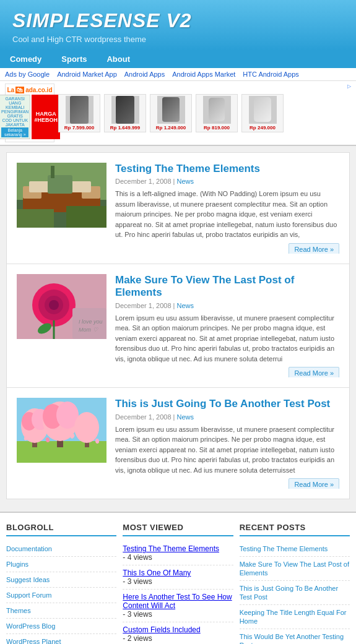  What do you see at coordinates (227, 208) in the screenshot?
I see `post-1-content: Testing The Theme Elements December 1, 2…` at bounding box center [227, 208].